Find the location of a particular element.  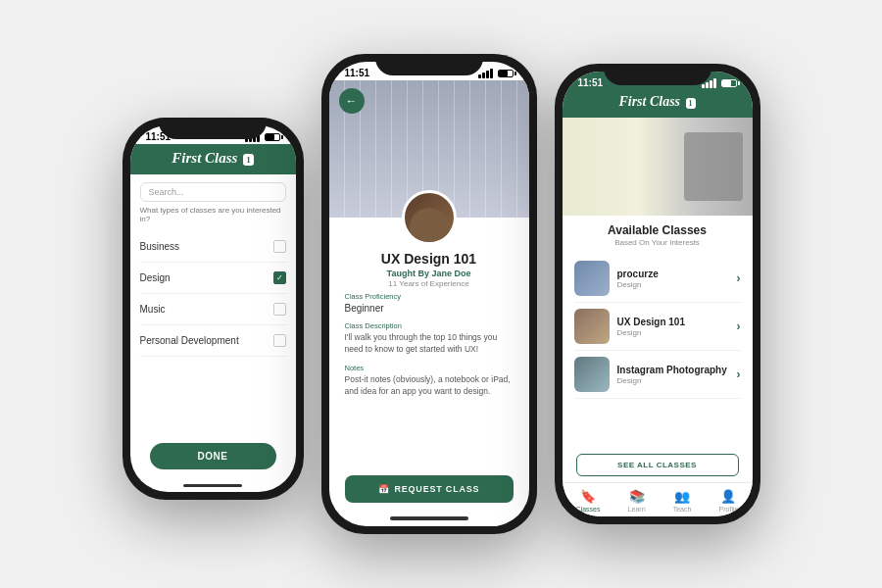

app-title-1: First Class 1 is located at coordinates (214, 159).